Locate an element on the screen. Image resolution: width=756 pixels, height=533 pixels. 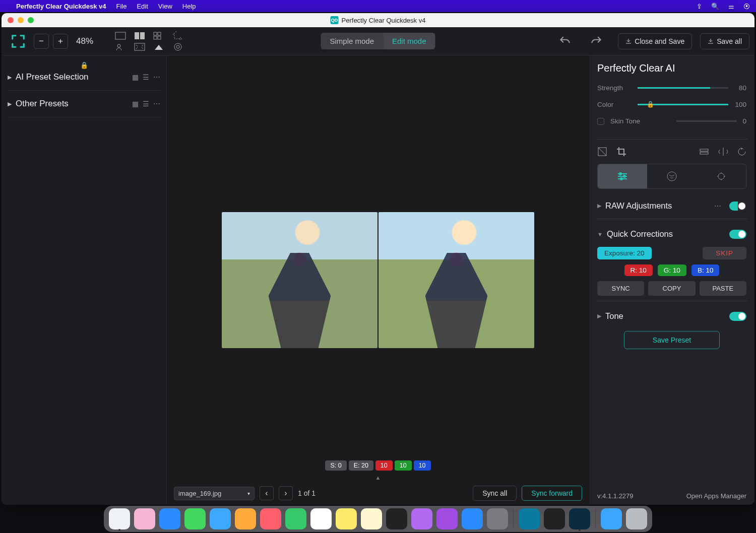
close-icon is located at coordinates (11, 20).